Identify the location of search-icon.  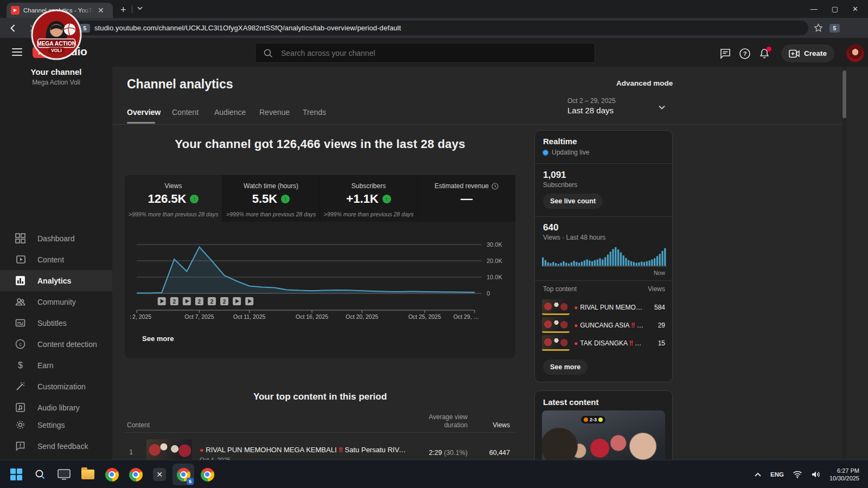
(268, 53).